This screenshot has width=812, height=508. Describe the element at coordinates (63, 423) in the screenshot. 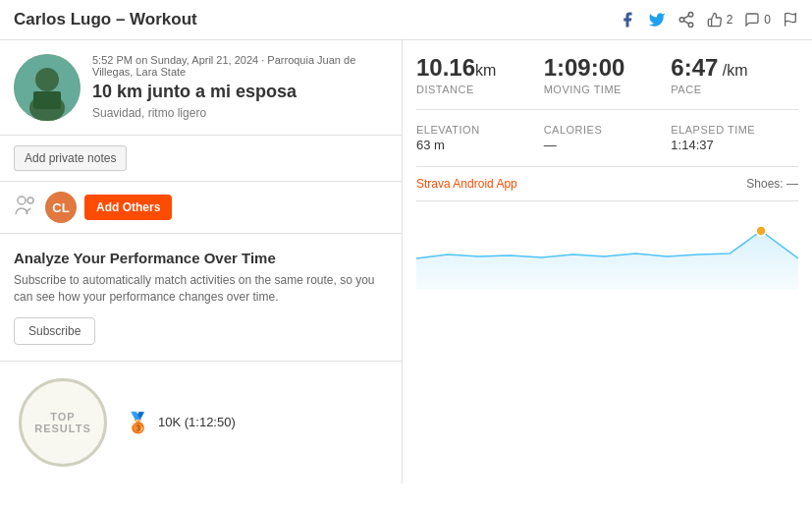

I see `trophy-container: TOP RESULTS` at that location.